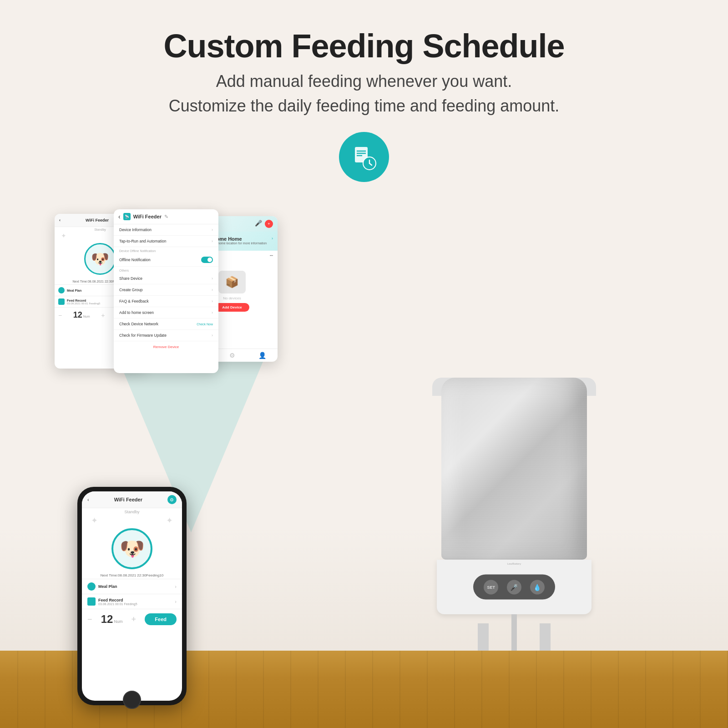  Describe the element at coordinates (258, 224) in the screenshot. I see `mic-icon: 🎤` at that location.